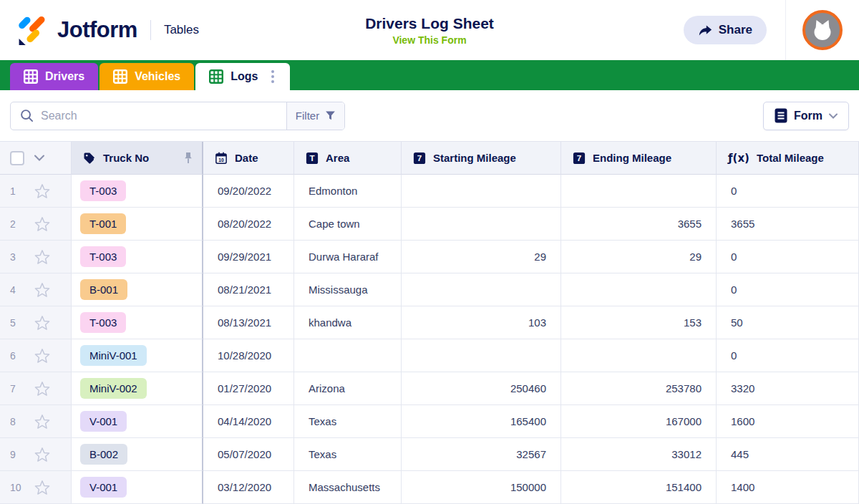 Image resolution: width=859 pixels, height=504 pixels. I want to click on column-header-ending-mileage: 7 Ending Mileage, so click(639, 158).